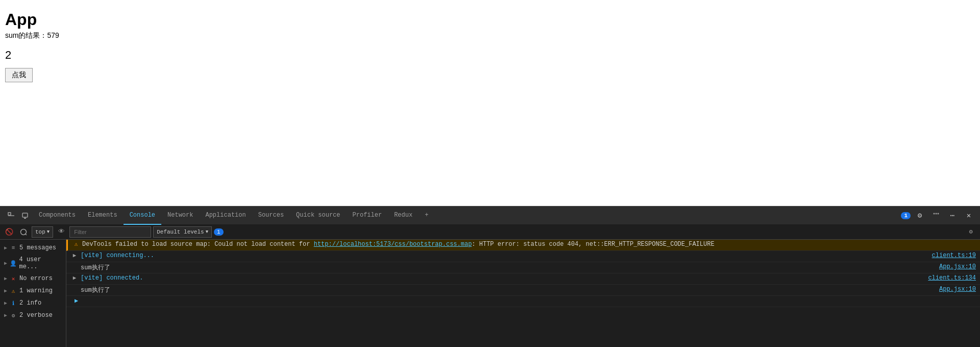 The height and width of the screenshot is (347, 980). I want to click on app-count: 2, so click(490, 55).